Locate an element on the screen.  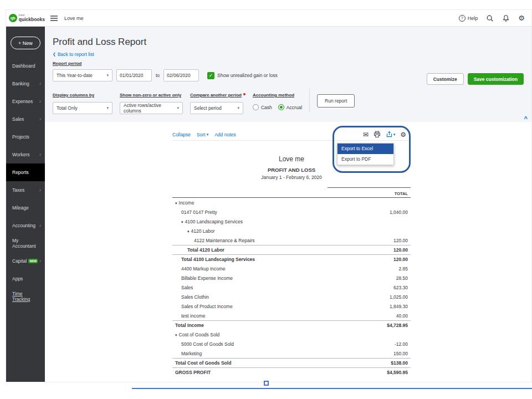
sidebar-item-workers: Workers› is located at coordinates (25, 155).